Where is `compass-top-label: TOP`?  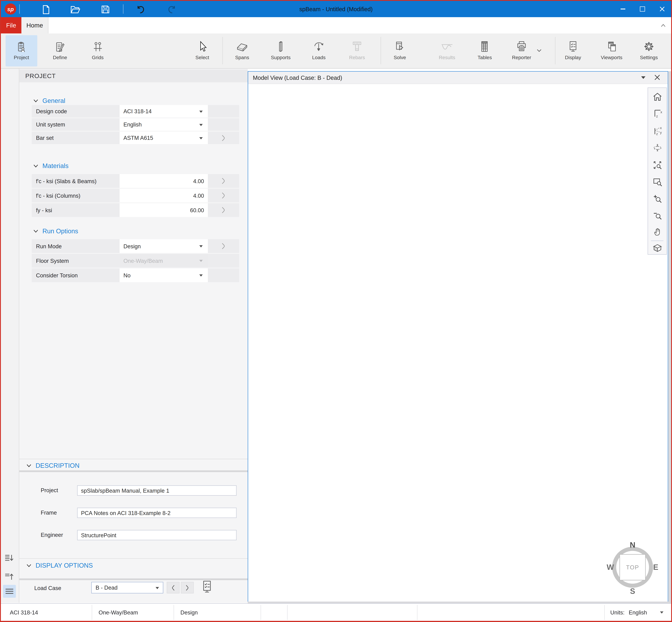
compass-top-label: TOP is located at coordinates (633, 567).